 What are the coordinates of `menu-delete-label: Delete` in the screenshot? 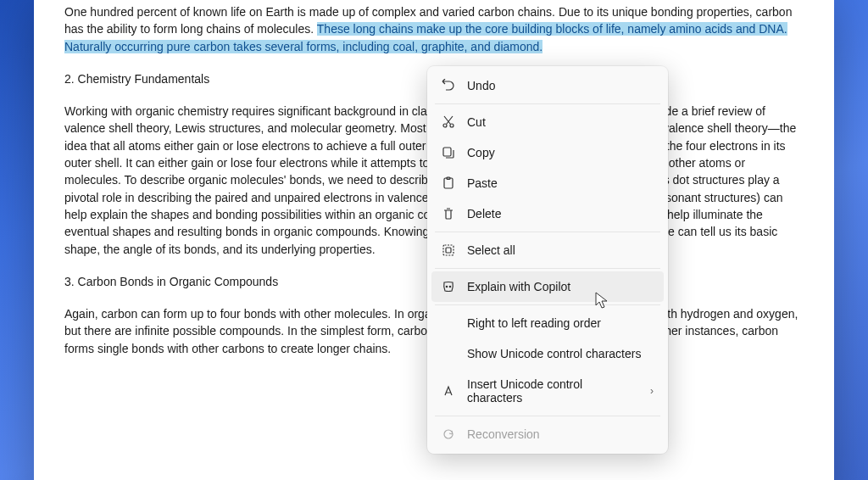 It's located at (560, 214).